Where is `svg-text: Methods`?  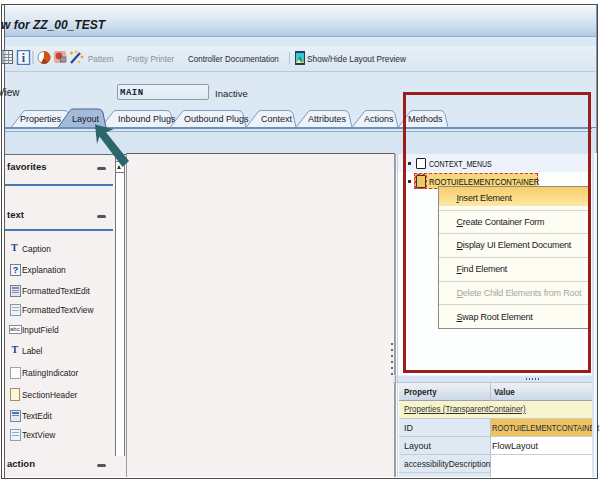
svg-text: Methods is located at coordinates (426, 119).